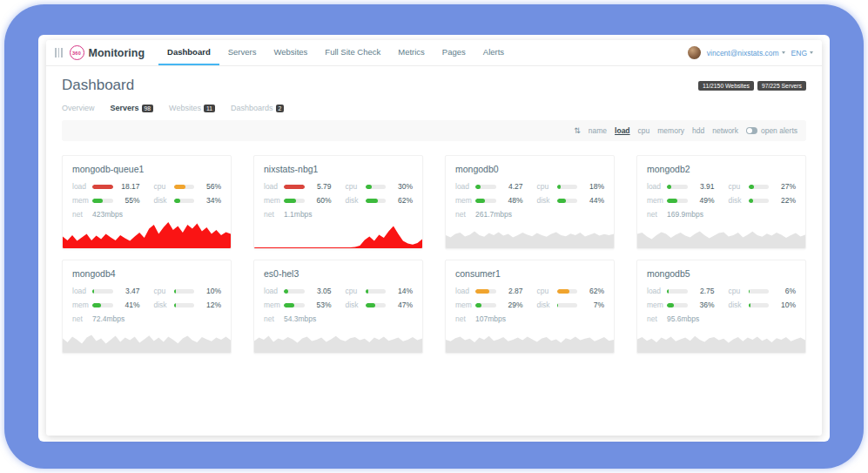 The width and height of the screenshot is (868, 473). What do you see at coordinates (338, 307) in the screenshot?
I see `server-card-es0-hel3: es0-hel3 load 3.05 cpu 14% mem 53% disk …` at bounding box center [338, 307].